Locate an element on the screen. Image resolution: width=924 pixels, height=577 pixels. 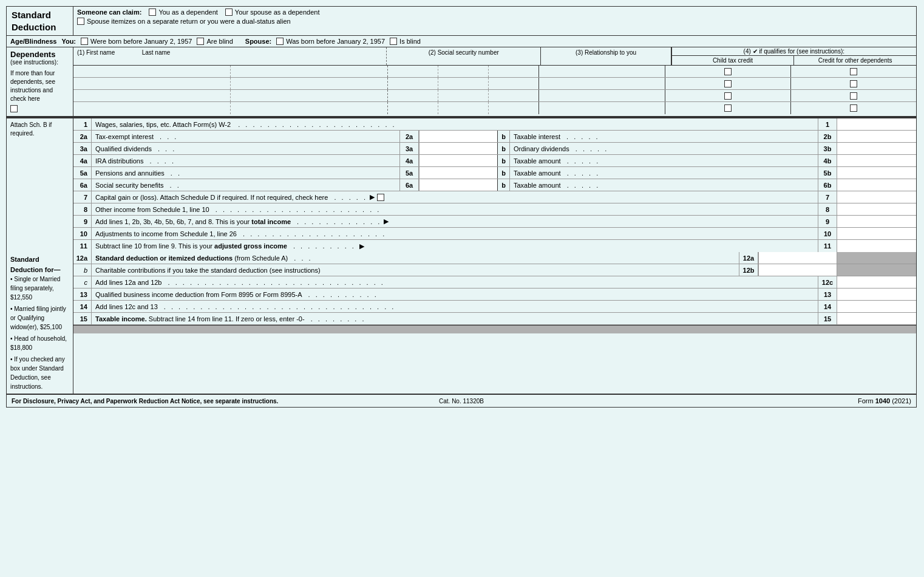
dep-row4-ssn1 is located at coordinates (413, 108).